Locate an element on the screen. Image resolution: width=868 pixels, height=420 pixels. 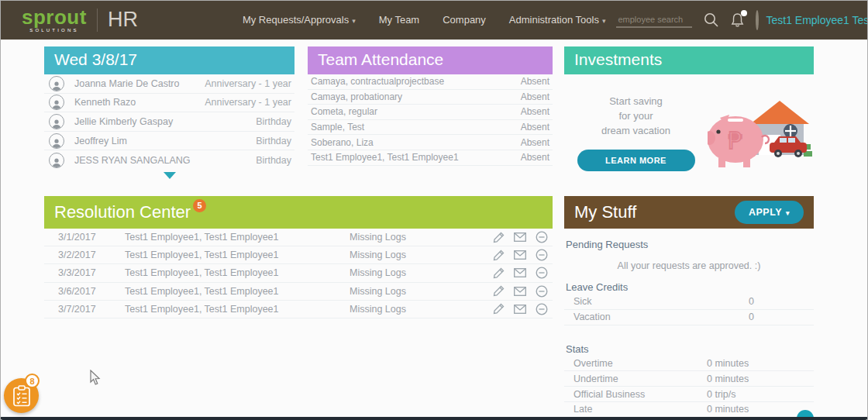
list-item: Soberano, LizaAbsent is located at coordinates (430, 143).